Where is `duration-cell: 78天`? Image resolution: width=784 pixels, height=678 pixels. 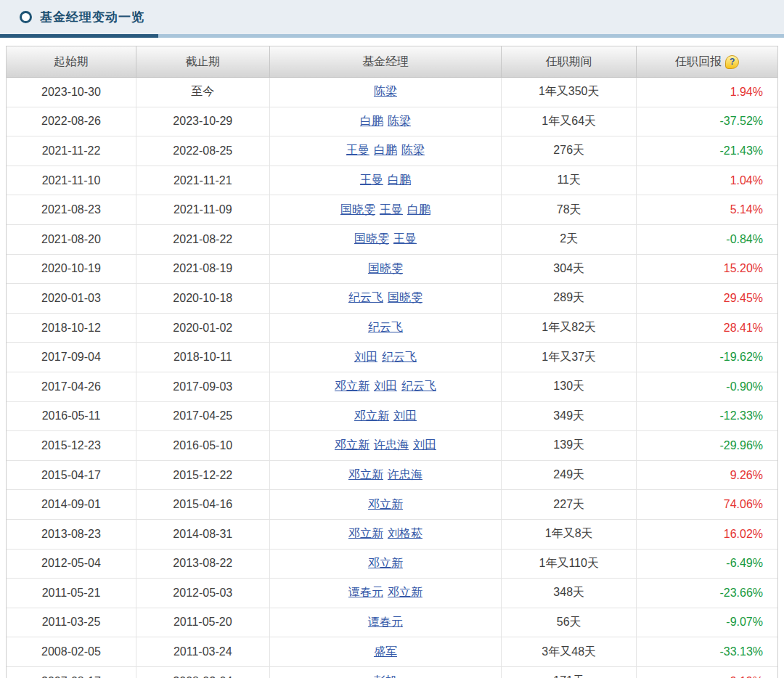
duration-cell: 78天 is located at coordinates (569, 211).